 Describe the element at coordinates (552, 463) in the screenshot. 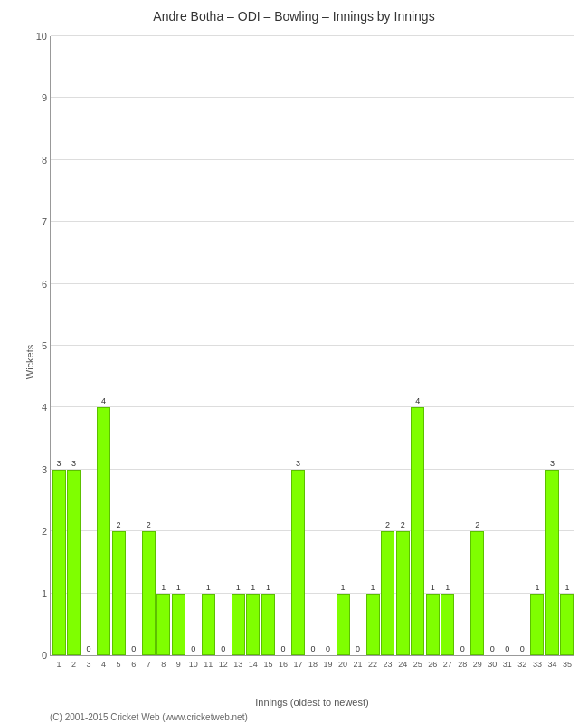

I see `bar-value-34: 3` at that location.